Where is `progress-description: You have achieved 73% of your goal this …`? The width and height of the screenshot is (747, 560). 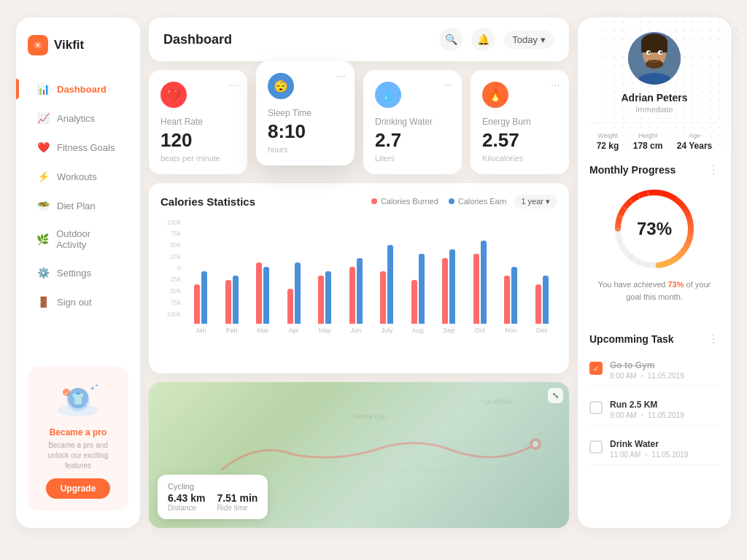 progress-description: You have achieved 73% of your goal this … is located at coordinates (654, 290).